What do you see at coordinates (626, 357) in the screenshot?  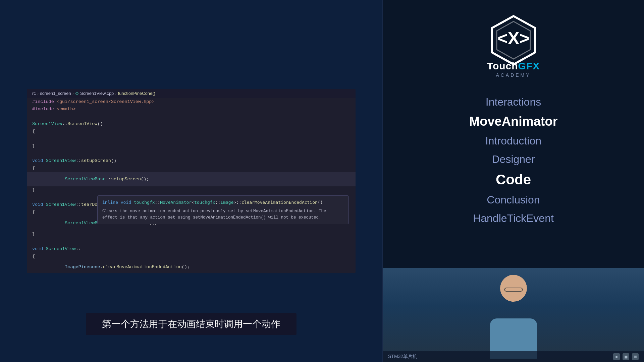 I see `camera-icons: ■ ▣ ⊞` at bounding box center [626, 357].